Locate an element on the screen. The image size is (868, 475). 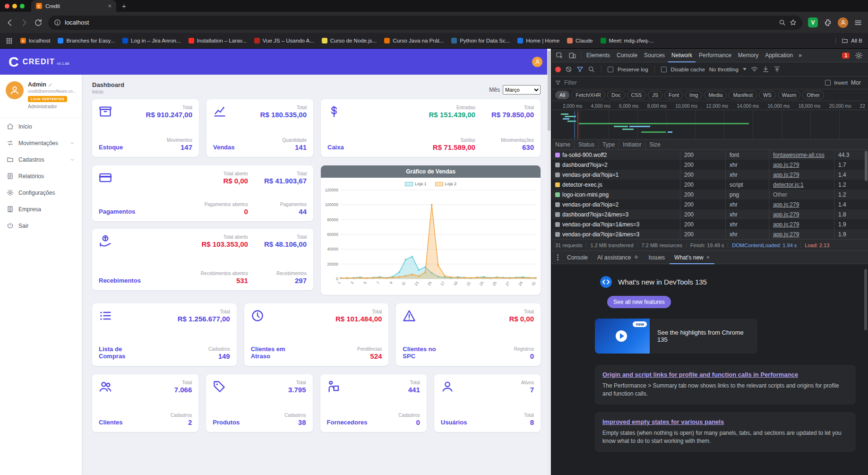
section-heading-link: Improved empty states for various panels is located at coordinates (725, 422).